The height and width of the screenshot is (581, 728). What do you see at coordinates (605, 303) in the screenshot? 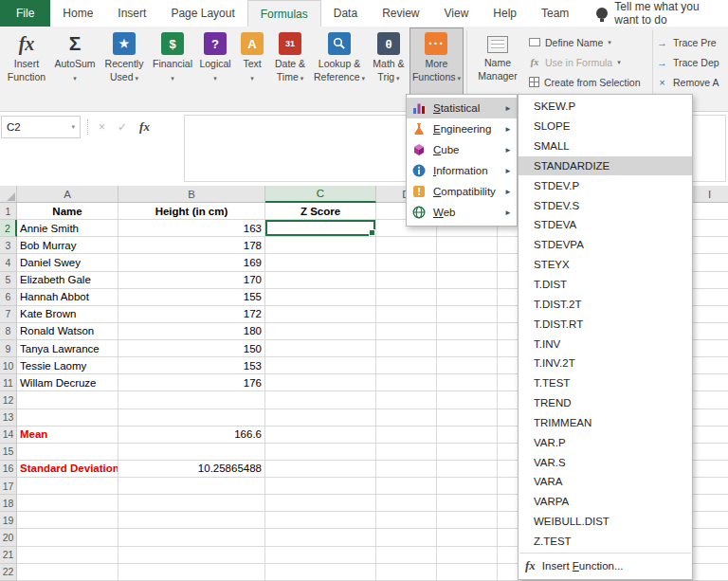
I see `function-item-t.dist.2t: T.DIST.2T` at bounding box center [605, 303].